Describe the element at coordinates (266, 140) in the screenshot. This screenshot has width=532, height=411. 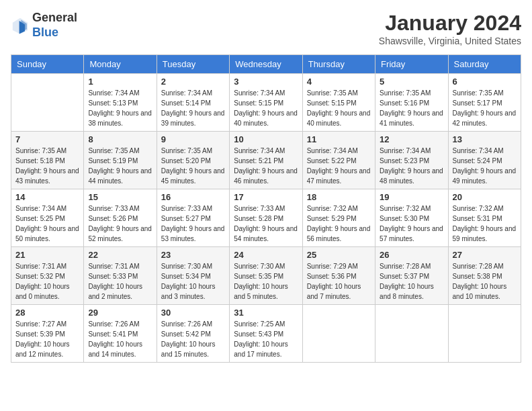
I see `day-number: 10` at that location.